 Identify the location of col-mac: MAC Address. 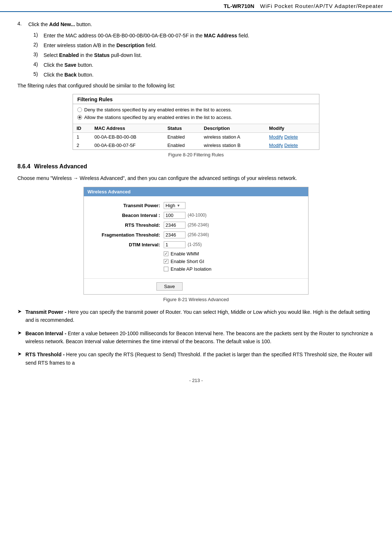
(127, 128).